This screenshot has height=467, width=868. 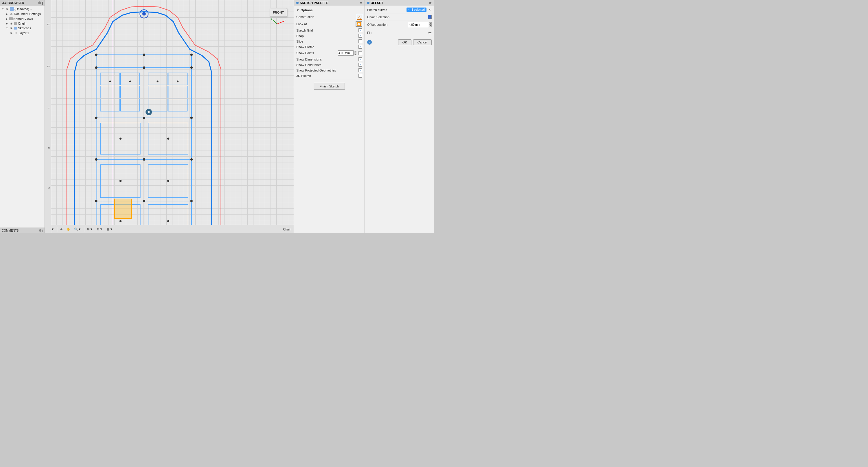 I want to click on tree-item-named-views: ▶ Named Views, so click(x=24, y=19).